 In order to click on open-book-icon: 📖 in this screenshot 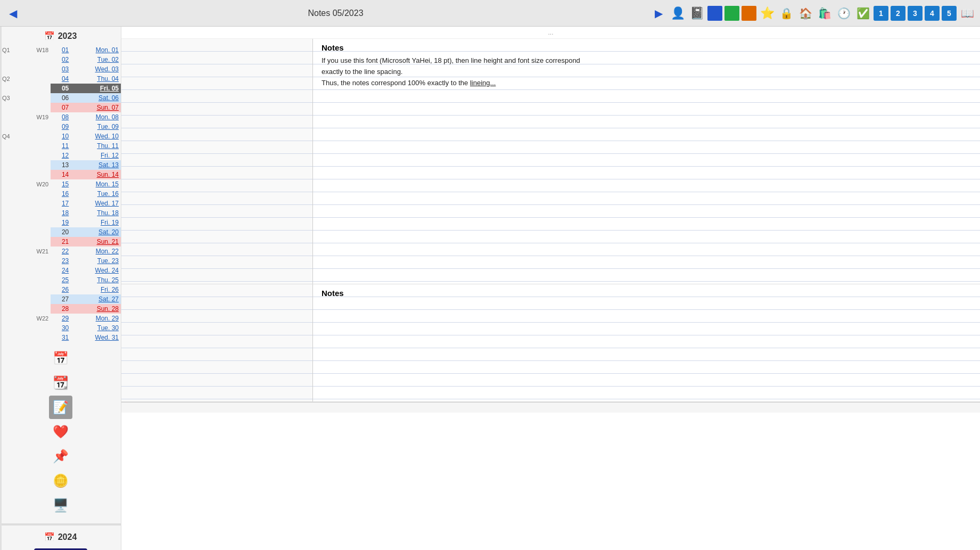, I will do `click(967, 13)`.